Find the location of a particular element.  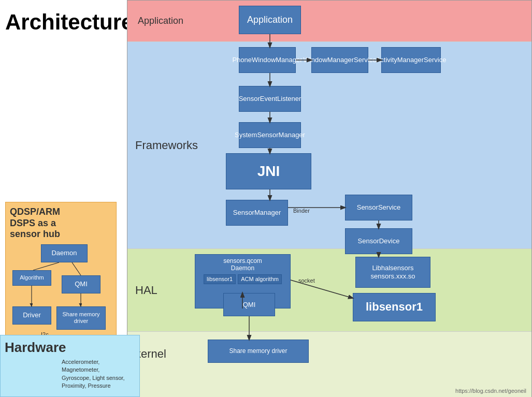

socket-label: socket is located at coordinates (307, 281).